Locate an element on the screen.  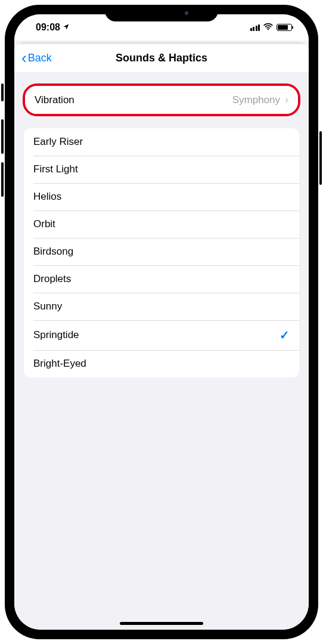
sound-option: Sunny is located at coordinates (162, 306).